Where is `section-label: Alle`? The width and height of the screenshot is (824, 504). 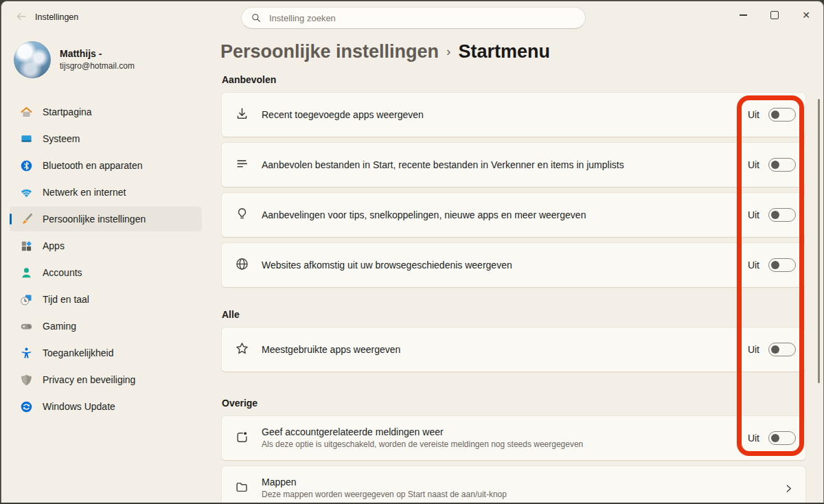 section-label: Alle is located at coordinates (514, 314).